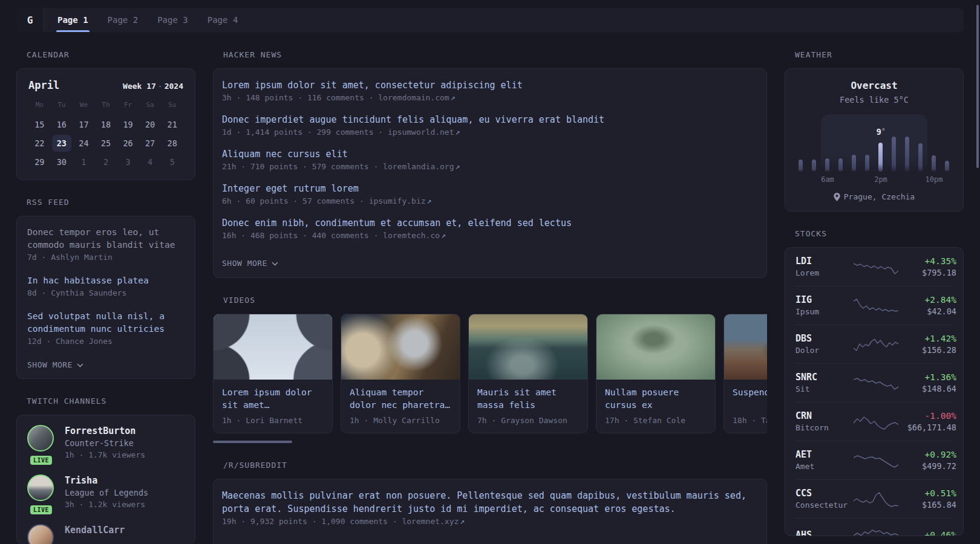 Image resolution: width=980 pixels, height=544 pixels. I want to click on stock-change: -1.00%, so click(927, 416).